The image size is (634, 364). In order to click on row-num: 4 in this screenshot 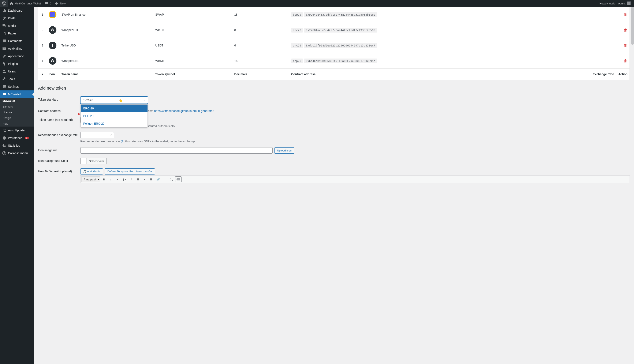, I will do `click(43, 61)`.